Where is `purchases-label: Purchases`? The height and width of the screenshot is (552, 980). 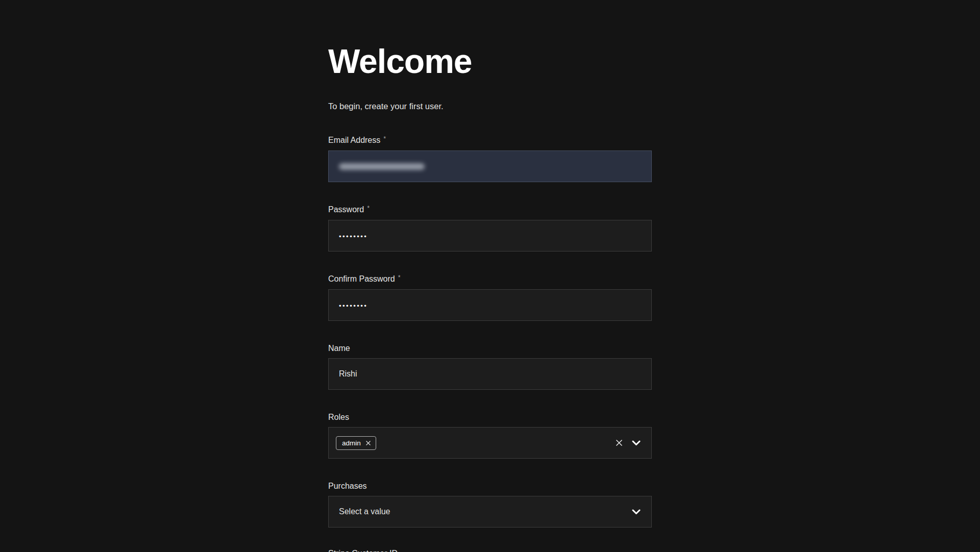 purchases-label: Purchases is located at coordinates (490, 486).